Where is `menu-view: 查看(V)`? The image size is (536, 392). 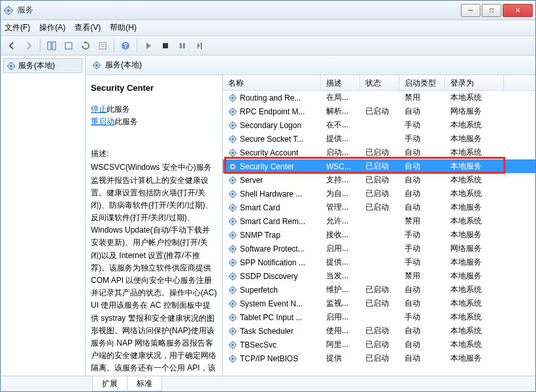 menu-view: 查看(V) is located at coordinates (88, 27).